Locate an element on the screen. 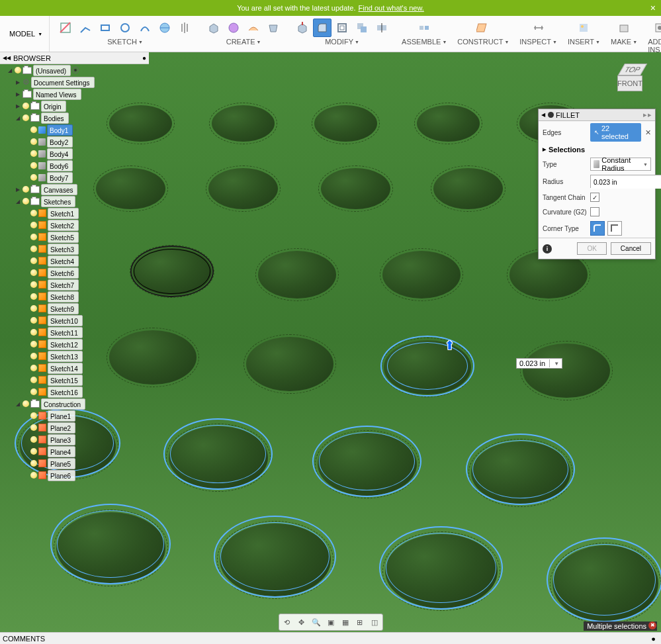 The width and height of the screenshot is (661, 644). sketch-create-icon is located at coordinates (66, 28).